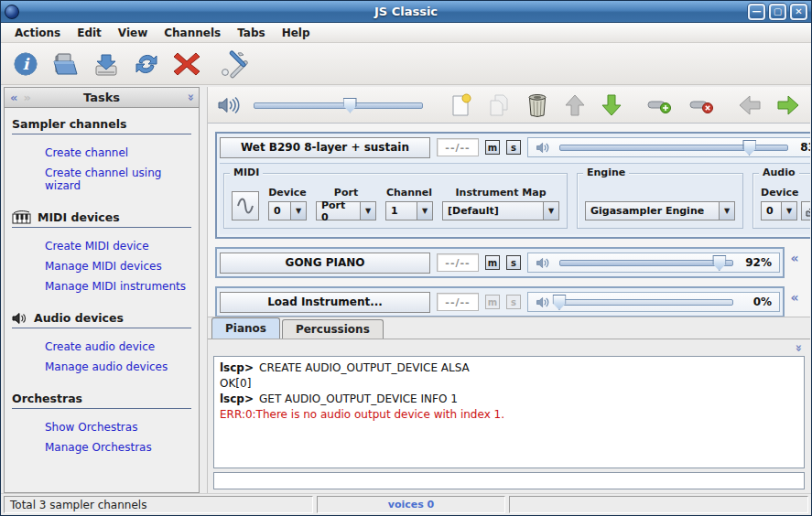 Image resolution: width=812 pixels, height=516 pixels. What do you see at coordinates (66, 64) in the screenshot?
I see `open-script-button` at bounding box center [66, 64].